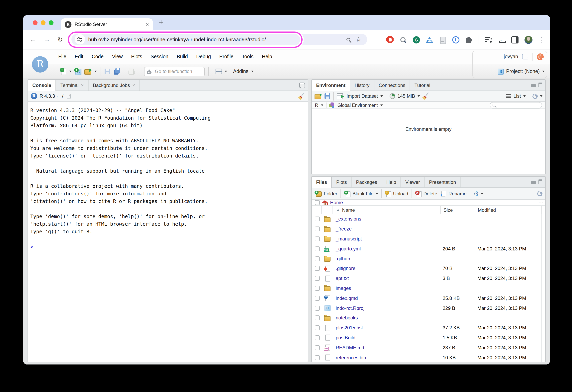  What do you see at coordinates (396, 194) in the screenshot?
I see `upload-button: Upload` at bounding box center [396, 194].